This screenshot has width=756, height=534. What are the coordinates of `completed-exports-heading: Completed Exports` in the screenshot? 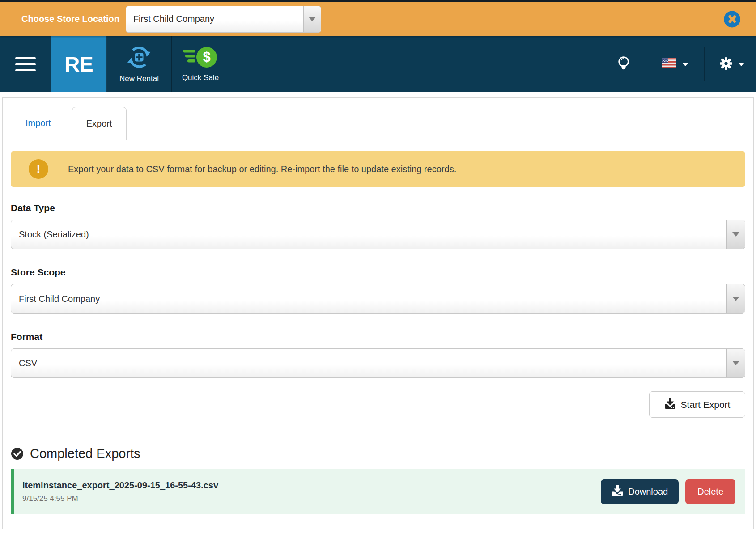 It's located at (378, 453).